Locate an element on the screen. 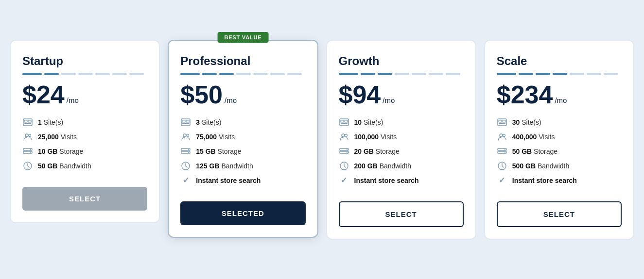  best-value-badge: BEST VALUE is located at coordinates (243, 37).